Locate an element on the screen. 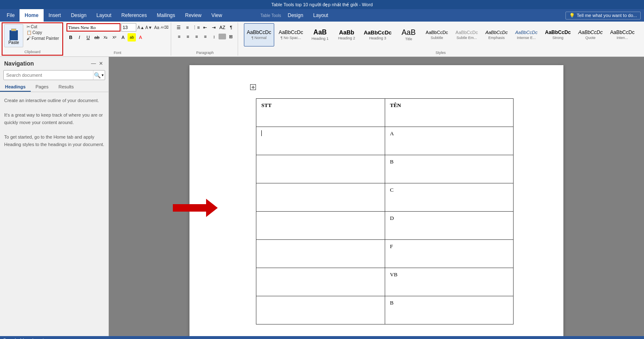  text-highlight-button: ab is located at coordinates (132, 37).